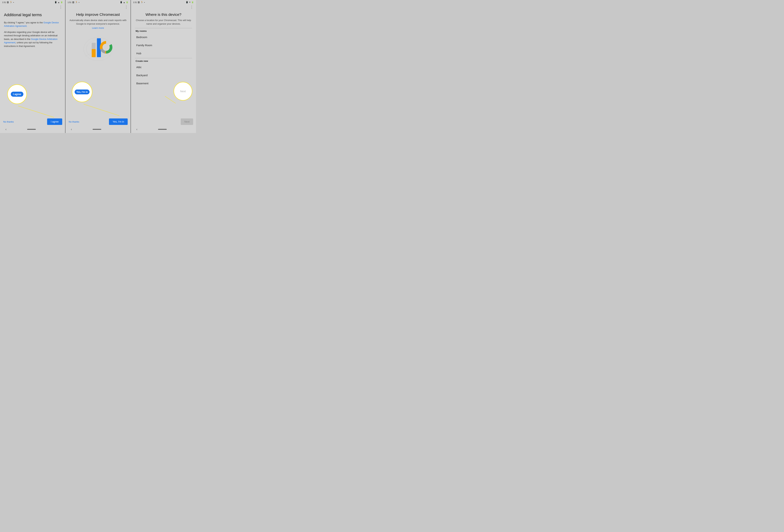  I want to click on time-2: 1:51, so click(69, 2).